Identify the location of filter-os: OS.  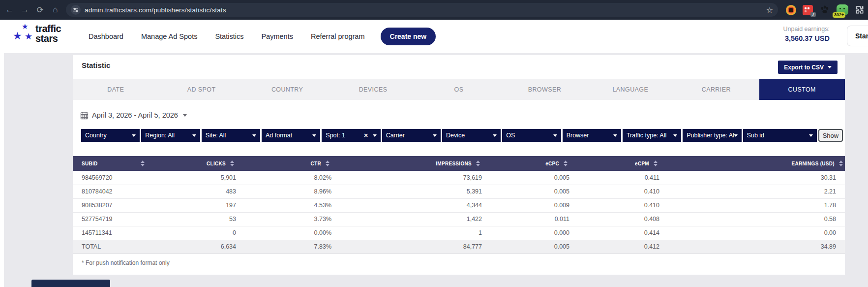
(531, 135).